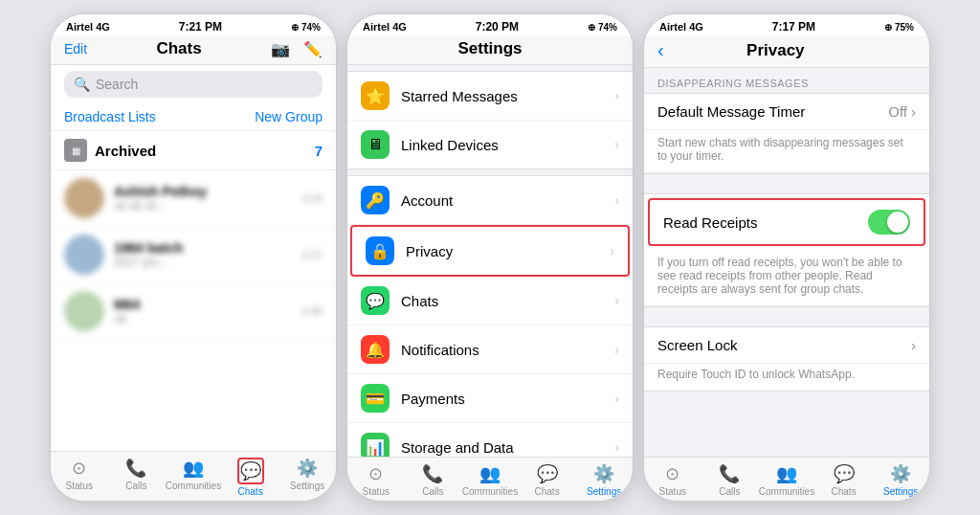  Describe the element at coordinates (673, 481) in the screenshot. I see `tab-status-3: ⊙ Status` at that location.